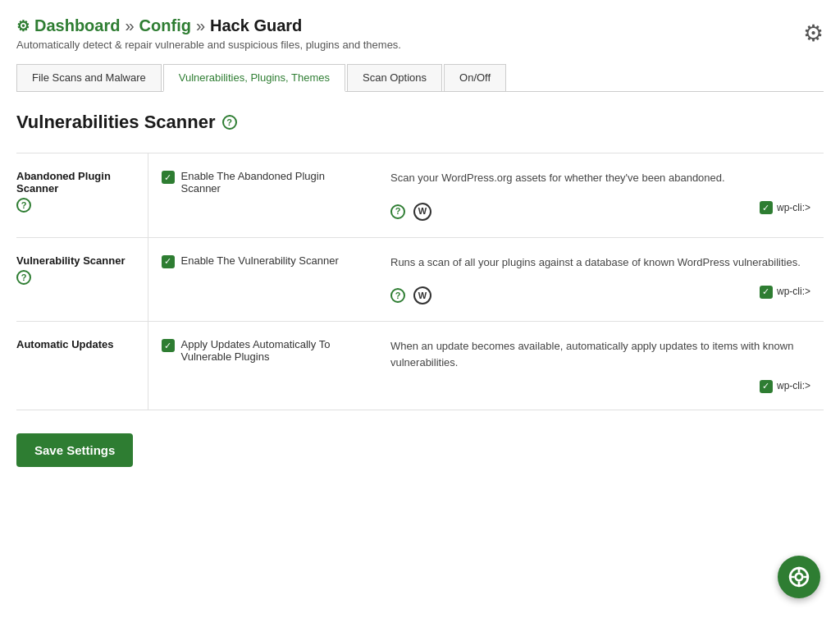 This screenshot has width=840, height=618. What do you see at coordinates (600, 279) in the screenshot?
I see `desc-vulnerability-scanner: Runs a scan of all your plugins against …` at bounding box center [600, 279].